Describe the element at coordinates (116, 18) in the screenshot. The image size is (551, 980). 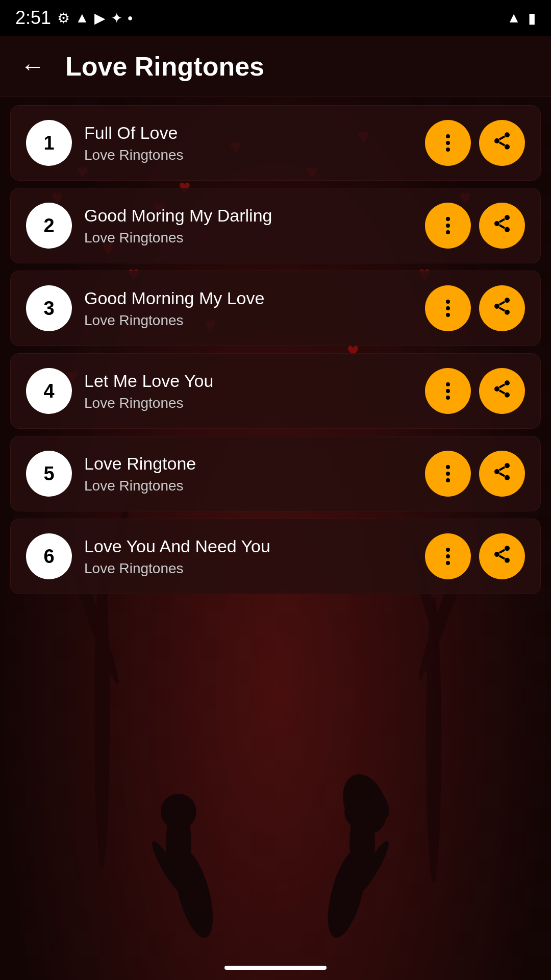
I see `music-icon: ✦` at that location.